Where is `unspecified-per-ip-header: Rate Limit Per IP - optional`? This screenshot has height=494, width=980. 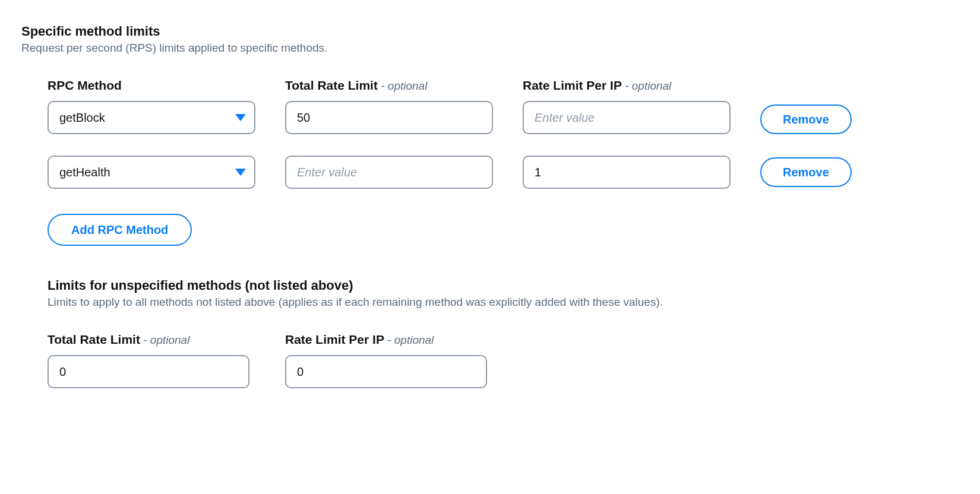
unspecified-per-ip-header: Rate Limit Per IP - optional is located at coordinates (386, 340).